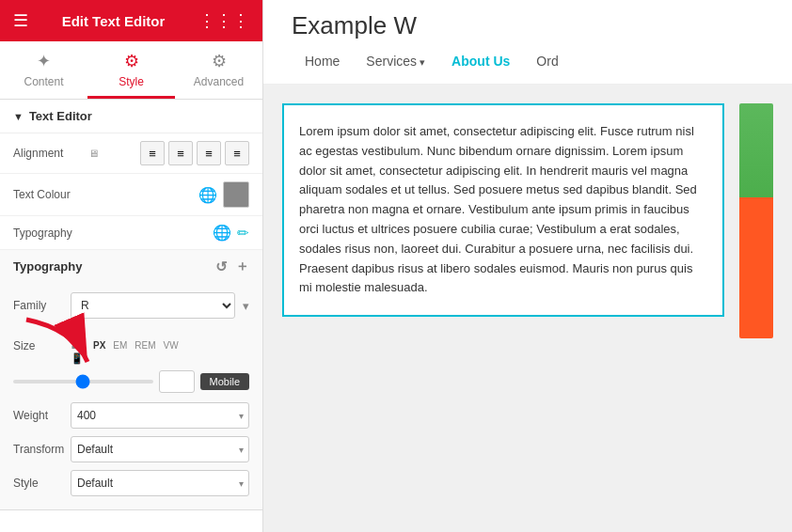  What do you see at coordinates (152, 305) in the screenshot?
I see `family-select: R` at bounding box center [152, 305].